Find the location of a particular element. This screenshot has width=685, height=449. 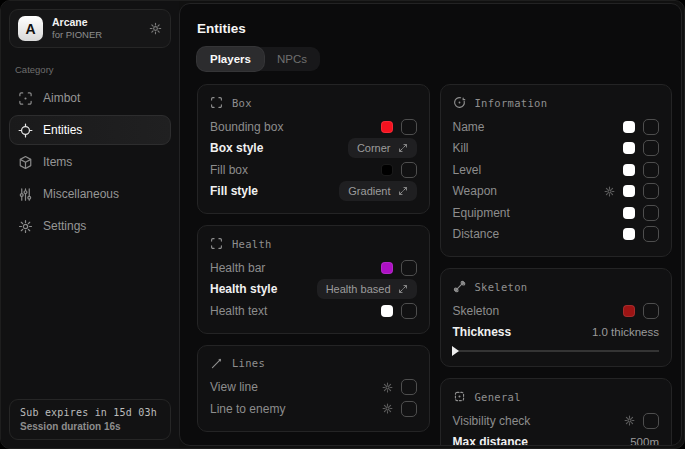

setting-row-view-line: View line is located at coordinates (314, 388).